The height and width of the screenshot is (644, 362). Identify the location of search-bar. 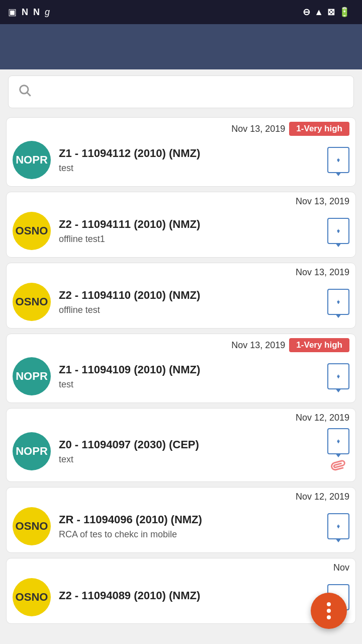
(181, 92).